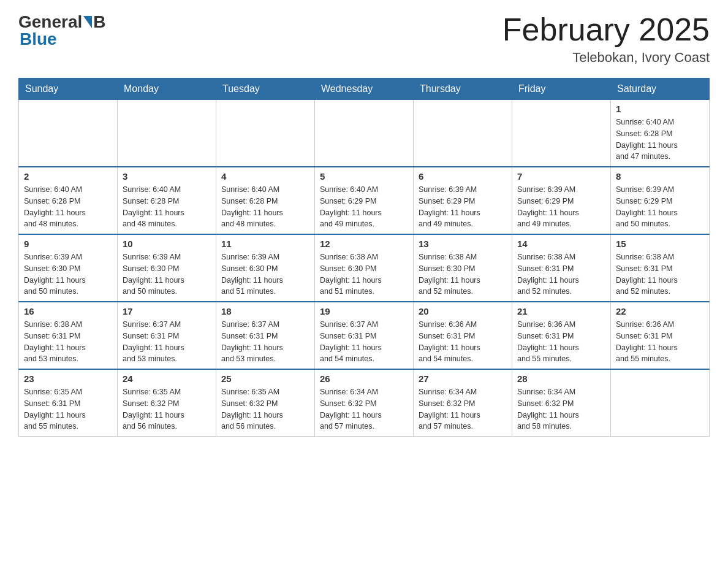  Describe the element at coordinates (561, 268) in the screenshot. I see `calendar-cell: 14Sunrise: 6:38 AM Sunset: 6:31 PM Dayli…` at that location.